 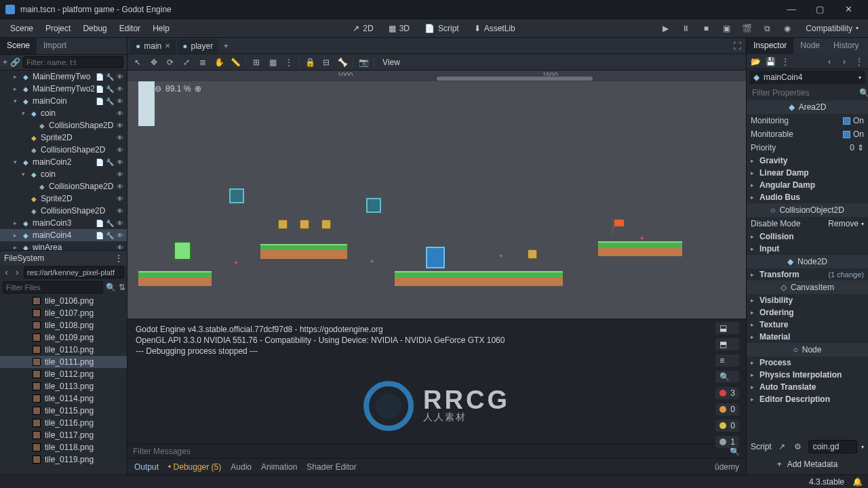 I want to click on skeleton-icon: 🦴, so click(x=342, y=62).